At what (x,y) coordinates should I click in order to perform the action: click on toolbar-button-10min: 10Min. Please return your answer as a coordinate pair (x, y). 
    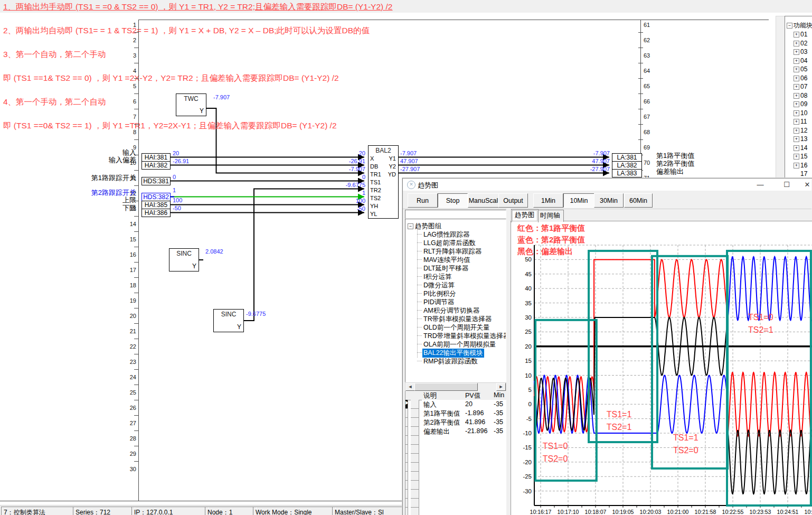
    Looking at the image, I should click on (579, 201).